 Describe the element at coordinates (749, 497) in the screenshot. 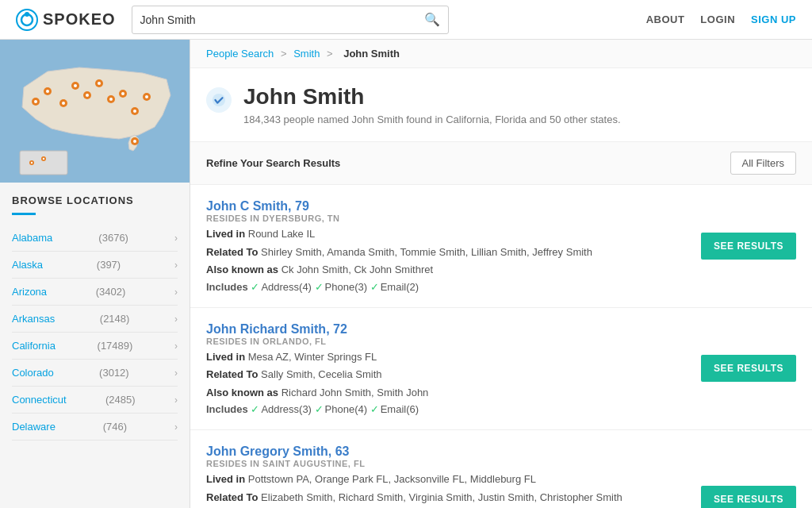

I see `see-results-button-2: SEE RESULTS` at that location.